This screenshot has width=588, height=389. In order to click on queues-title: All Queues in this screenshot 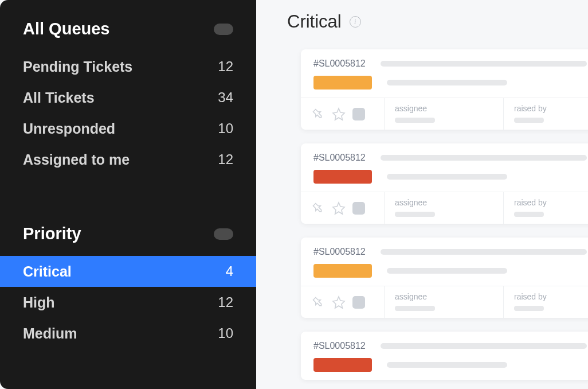, I will do `click(66, 29)`.